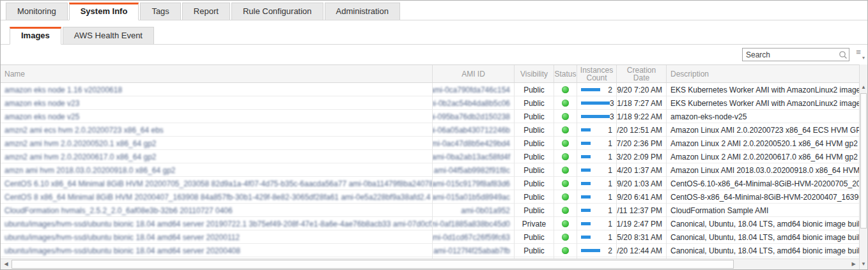 This screenshot has height=270, width=868. Describe the element at coordinates (864, 264) in the screenshot. I see `scroll-down-icon: ▼` at that location.